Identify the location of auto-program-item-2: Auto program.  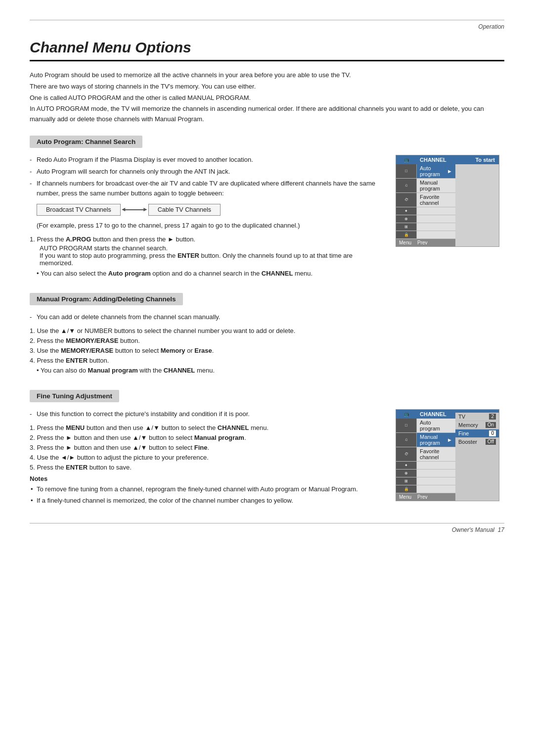
(436, 425).